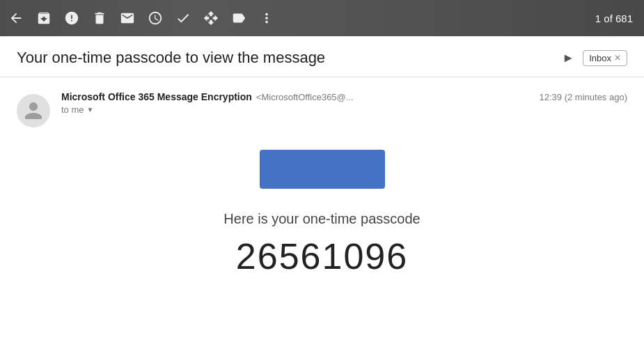 The width and height of the screenshot is (644, 358). What do you see at coordinates (322, 57) in the screenshot?
I see `subject-bar: Your one-time passcode to view the messa…` at bounding box center [322, 57].